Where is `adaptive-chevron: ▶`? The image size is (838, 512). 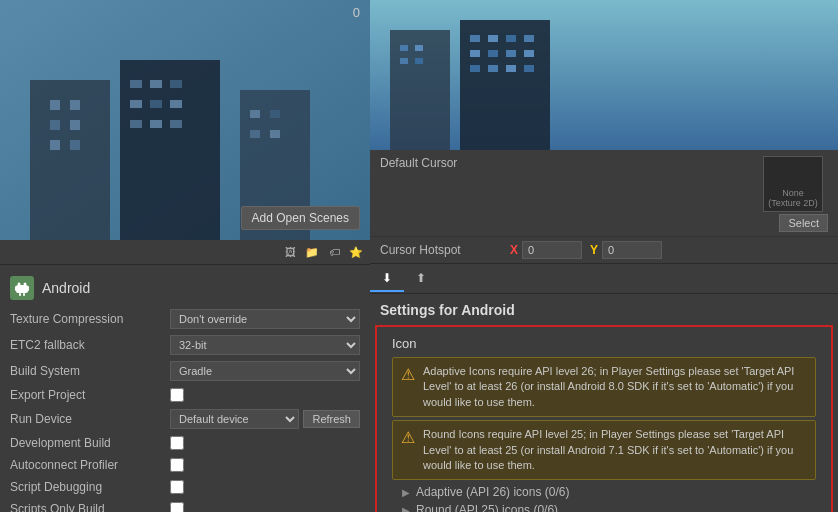
adaptive-chevron: ▶ is located at coordinates (406, 492).